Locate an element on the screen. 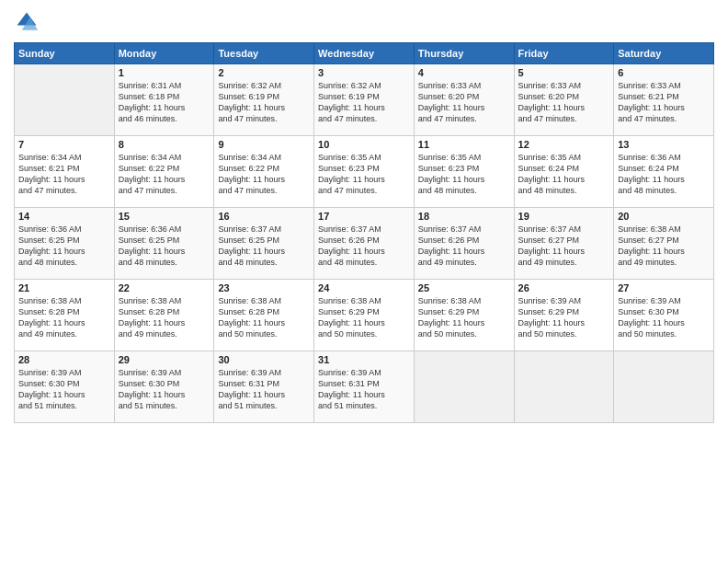 The width and height of the screenshot is (728, 563). day-detail: Sunrise: 6:37 AM Sunset: 6:26 PM Dayligh… is located at coordinates (464, 247).